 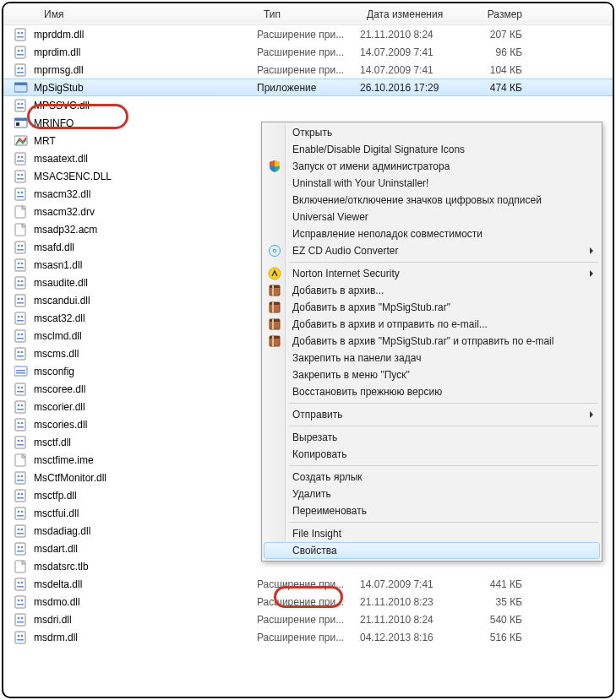 What do you see at coordinates (345, 251) in the screenshot?
I see `menu-item-label: EZ CD Audio Converter` at bounding box center [345, 251].